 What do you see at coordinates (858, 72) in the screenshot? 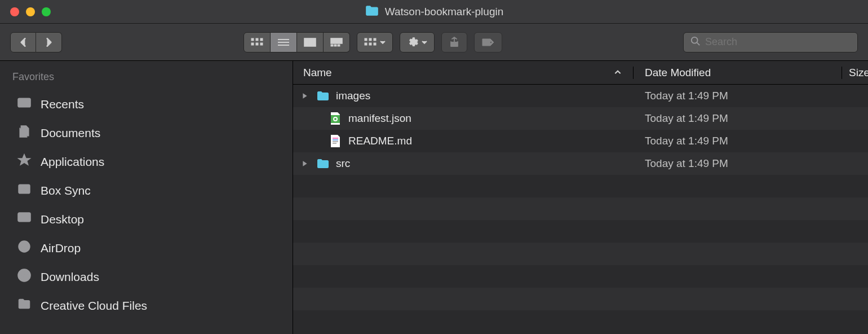
I see `column-header-size-label: Size` at bounding box center [858, 72].